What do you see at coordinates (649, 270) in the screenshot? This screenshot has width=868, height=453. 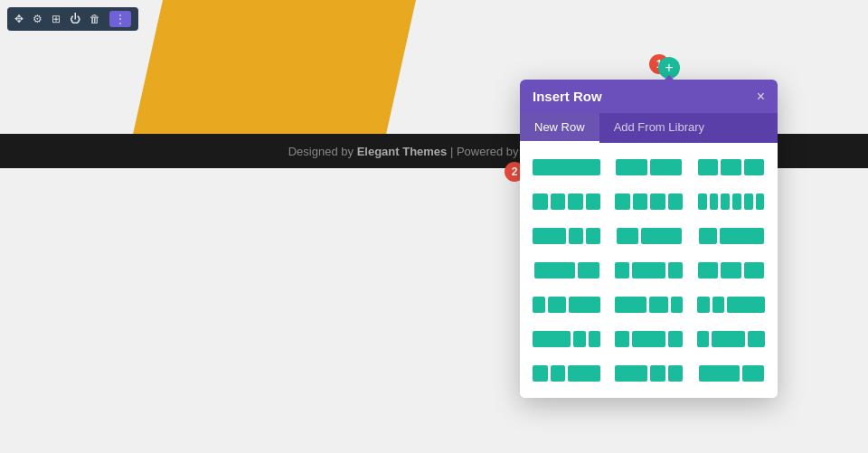 I see `layout-options-grid` at bounding box center [649, 270].